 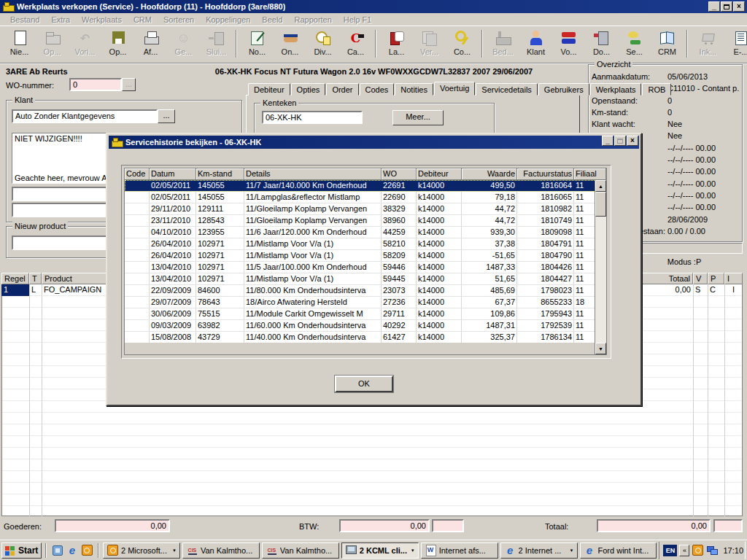 I want to click on totaal-extra-field, so click(x=728, y=526).